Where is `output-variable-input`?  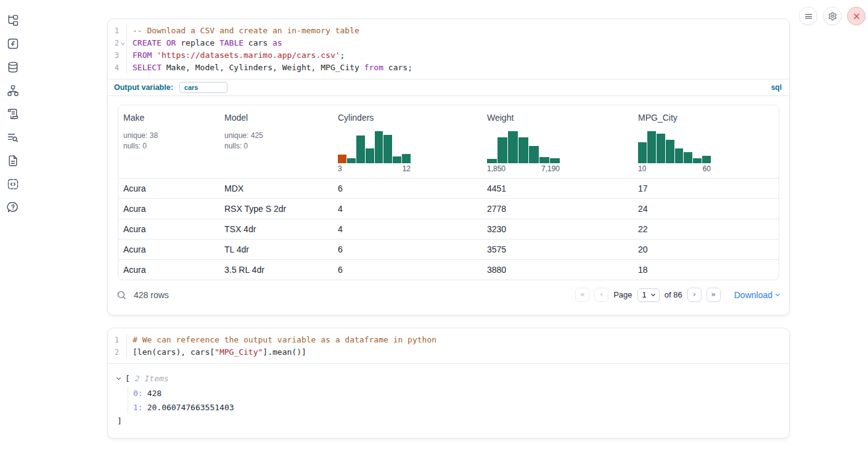 output-variable-input is located at coordinates (203, 87).